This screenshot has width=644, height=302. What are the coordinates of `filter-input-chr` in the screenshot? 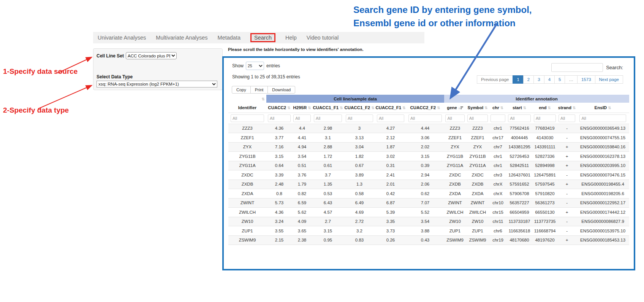 It's located at (498, 118).